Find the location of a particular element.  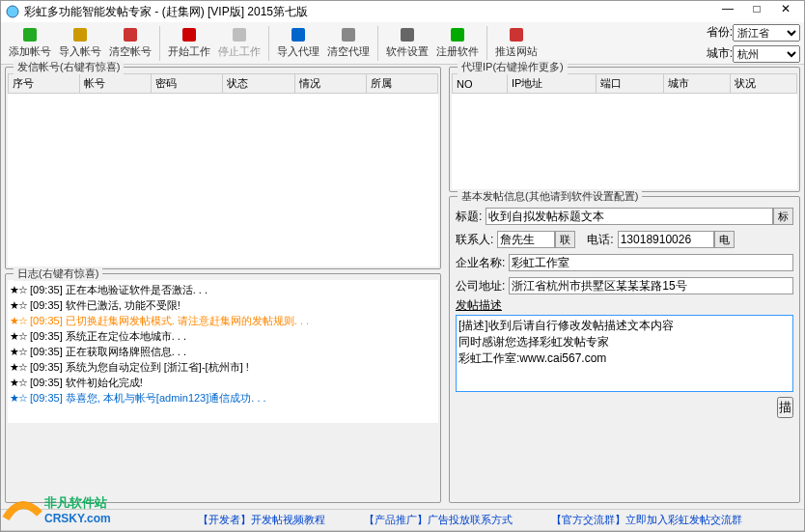

proxy-group: 代理IP(右键操作更多) NOIP地址端口城市状况 is located at coordinates (625, 129).